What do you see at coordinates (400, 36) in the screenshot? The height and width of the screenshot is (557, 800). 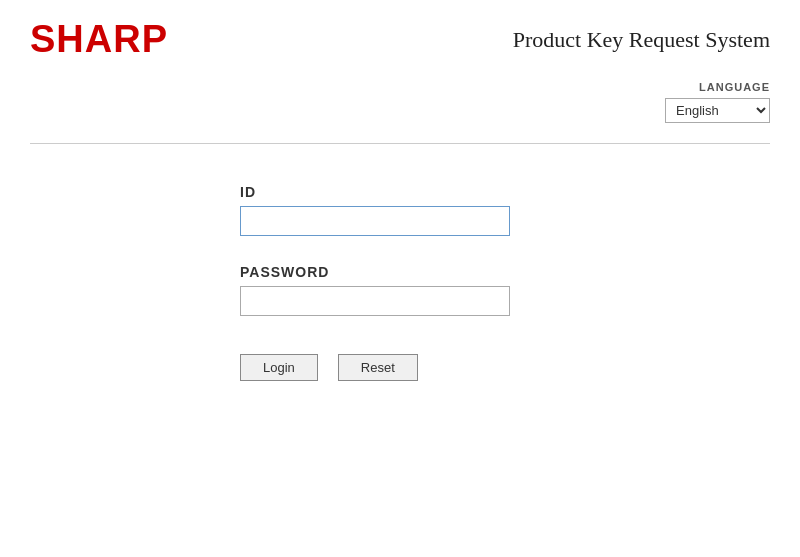 I see `header: SHARP Product Key Request System` at bounding box center [400, 36].